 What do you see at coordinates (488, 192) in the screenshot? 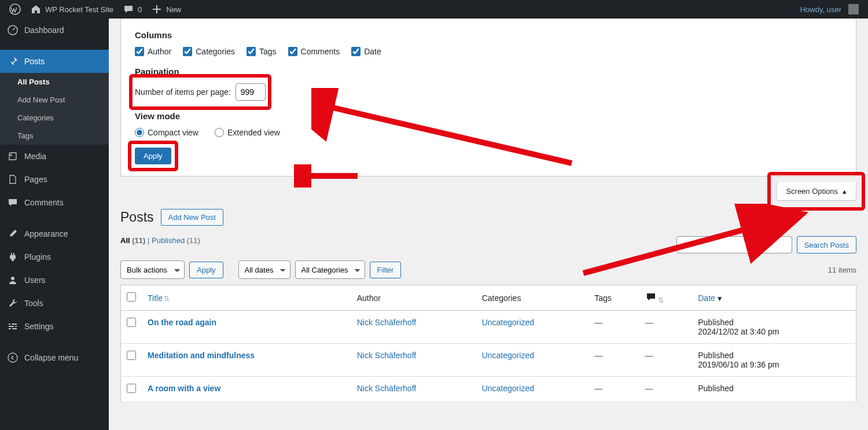
I see `screen-meta-links: Screen Options ▴` at bounding box center [488, 192].